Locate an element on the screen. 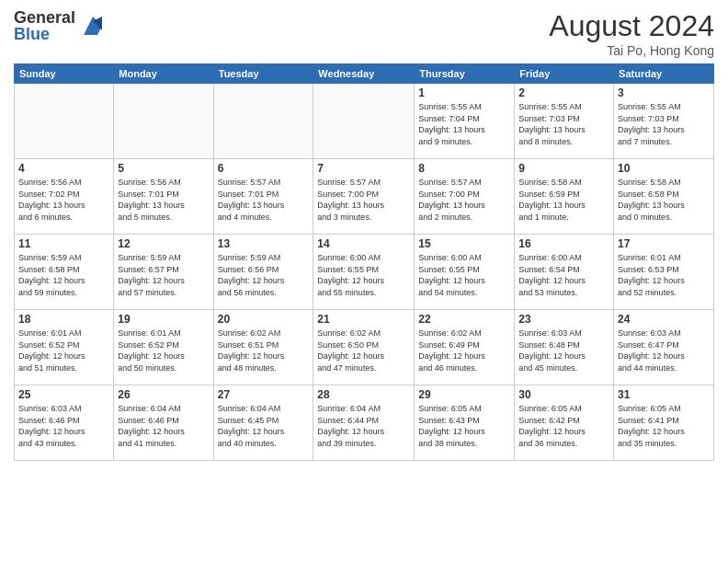 The height and width of the screenshot is (563, 728). day-info: Sunrise: 5:59 AM Sunset: 6:58 PM Dayligh… is located at coordinates (64, 275).